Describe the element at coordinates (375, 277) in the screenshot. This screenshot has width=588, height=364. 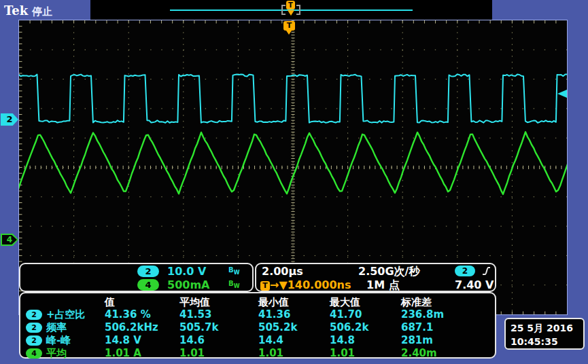
I see `timebase-trigger-panel: 2.00µs 2.50G次/秒 2 T→▼140.000ns 1M 点 7.40…` at that location.